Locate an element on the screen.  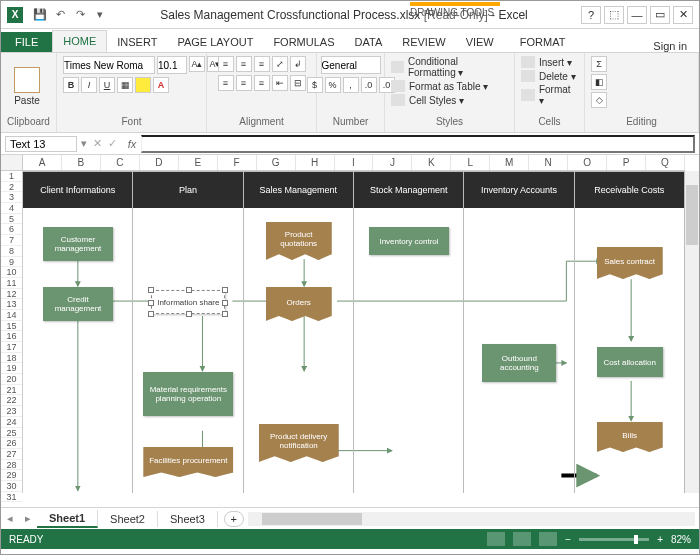
sheet-tab-3: Sheet3 is located at coordinates (188, 519).